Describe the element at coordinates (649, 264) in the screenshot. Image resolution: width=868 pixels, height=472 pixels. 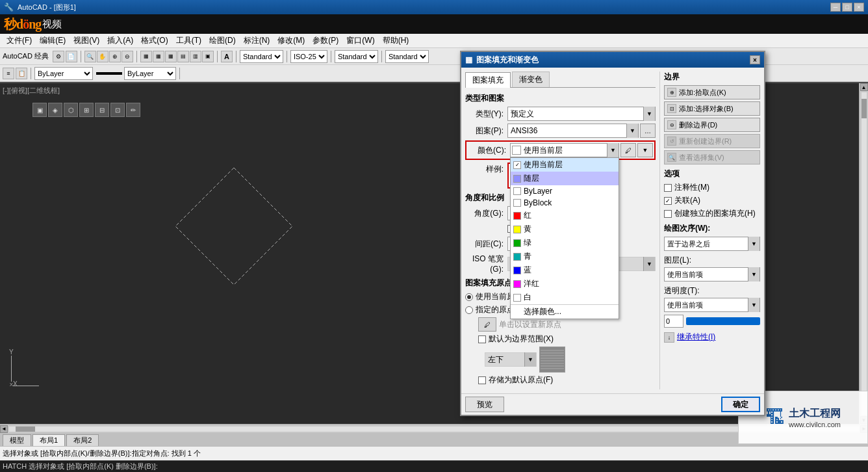
I see `iso-arrow: ▼` at that location.